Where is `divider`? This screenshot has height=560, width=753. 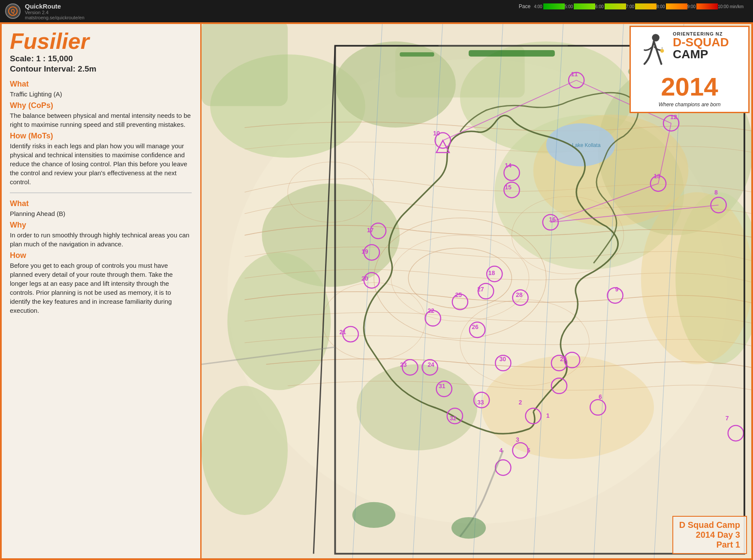
divider is located at coordinates (101, 193).